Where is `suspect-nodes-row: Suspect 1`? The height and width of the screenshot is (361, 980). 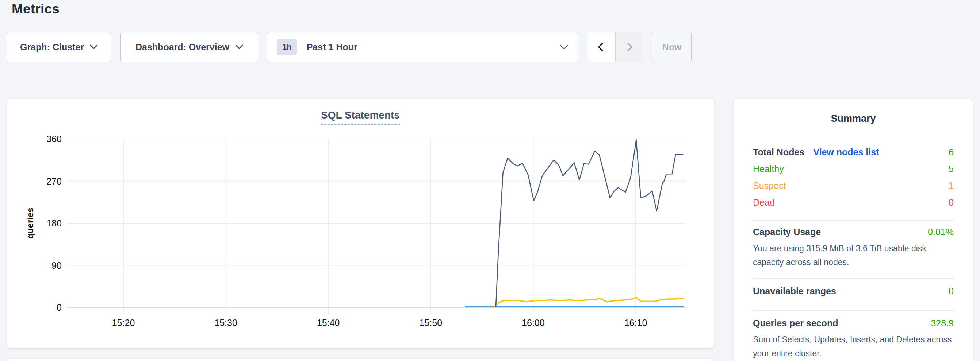
suspect-nodes-row: Suspect 1 is located at coordinates (853, 185).